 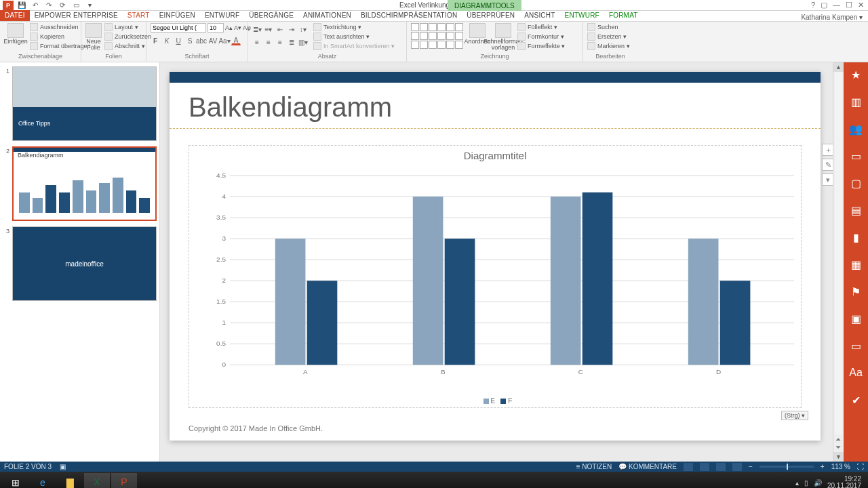 I want to click on decrease-font-icon: A▾, so click(x=237, y=28).